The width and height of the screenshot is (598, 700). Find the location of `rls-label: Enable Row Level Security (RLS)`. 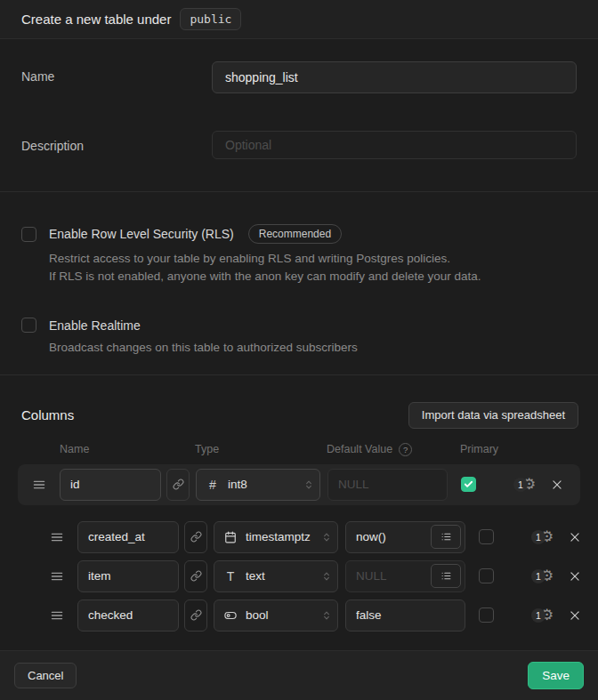

rls-label: Enable Row Level Security (RLS) is located at coordinates (141, 234).